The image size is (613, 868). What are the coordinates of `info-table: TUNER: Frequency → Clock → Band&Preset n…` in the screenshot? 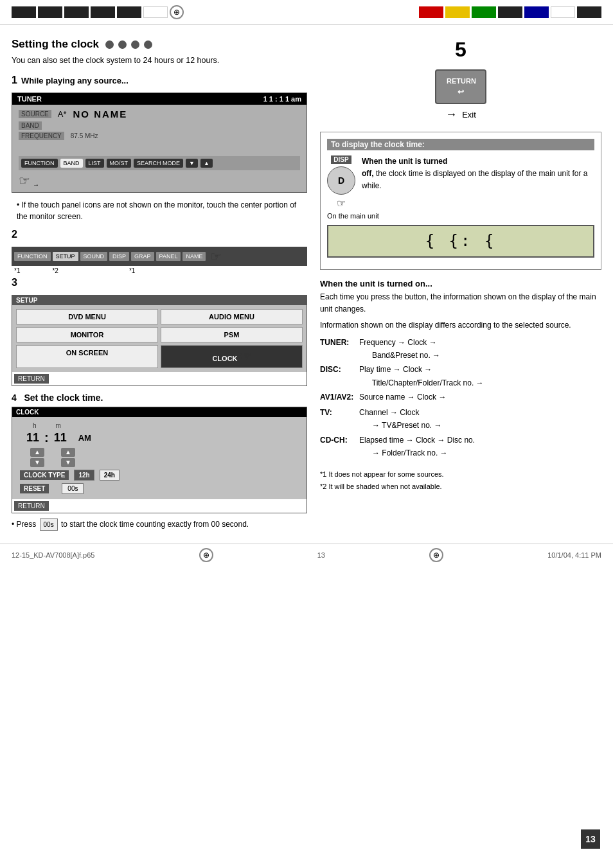 It's located at (461, 398).